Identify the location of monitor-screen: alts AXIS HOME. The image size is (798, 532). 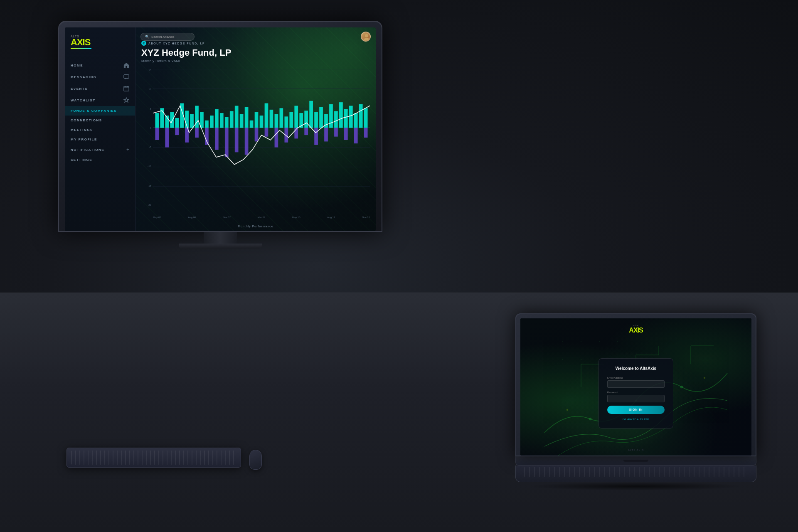
(220, 129).